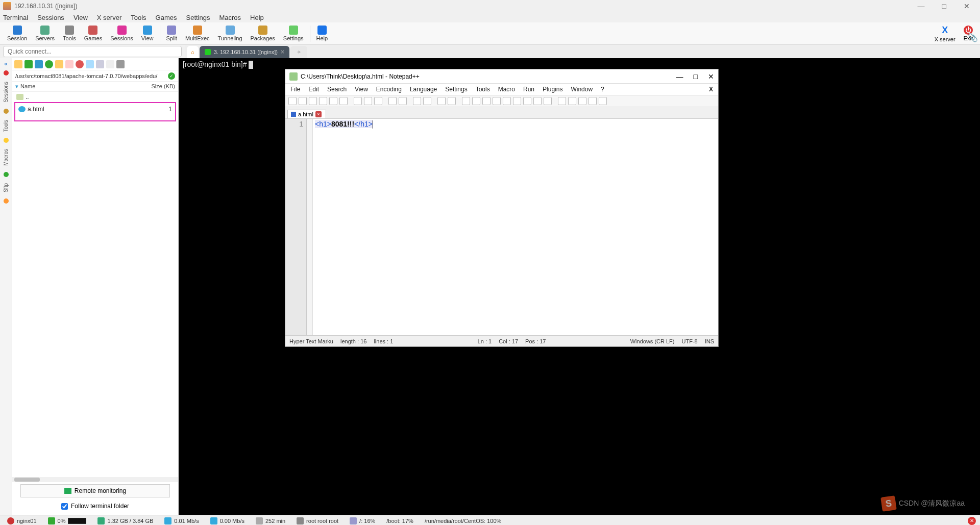 Image resolution: width=980 pixels, height=525 pixels. What do you see at coordinates (313, 101) in the screenshot?
I see `npp-save-icon` at bounding box center [313, 101].